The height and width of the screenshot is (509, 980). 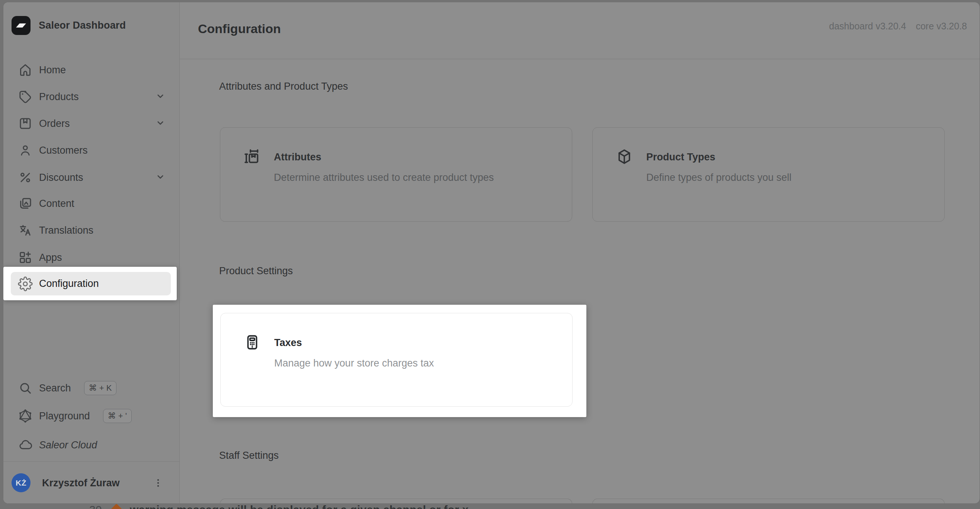 What do you see at coordinates (299, 506) in the screenshot?
I see `underlay-text: warning message will be displayed for a …` at bounding box center [299, 506].